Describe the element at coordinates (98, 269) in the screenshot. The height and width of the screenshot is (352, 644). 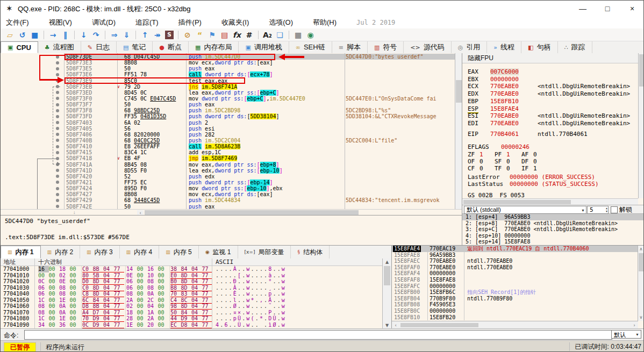
I see `byte-cell: 8B` at that location.